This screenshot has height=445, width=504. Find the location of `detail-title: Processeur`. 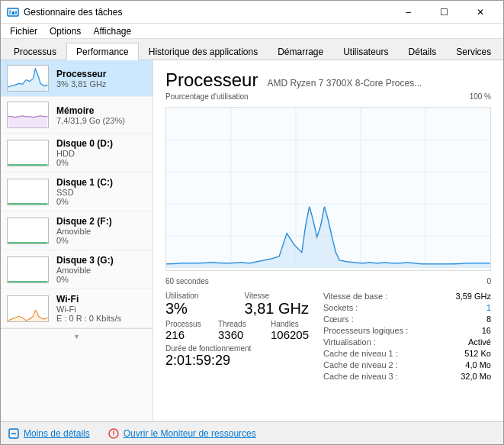

detail-title: Processeur is located at coordinates (212, 80).